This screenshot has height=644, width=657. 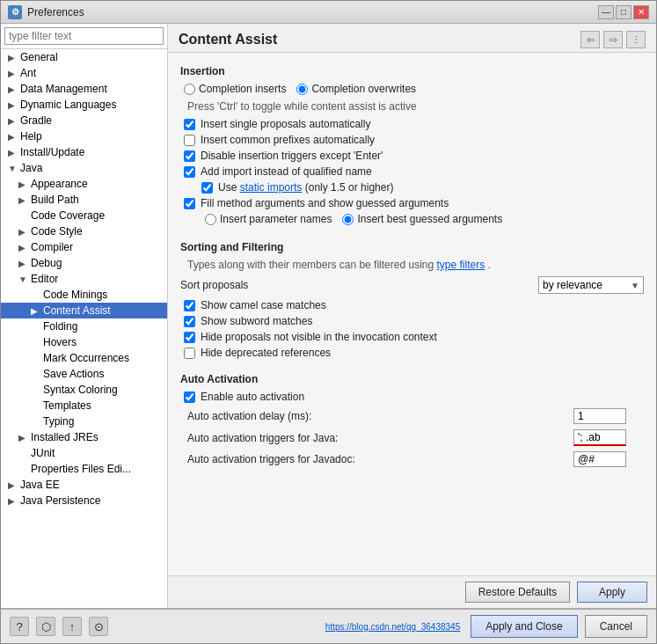 What do you see at coordinates (84, 453) in the screenshot?
I see `sidebar-item-junit: JUnit` at bounding box center [84, 453].